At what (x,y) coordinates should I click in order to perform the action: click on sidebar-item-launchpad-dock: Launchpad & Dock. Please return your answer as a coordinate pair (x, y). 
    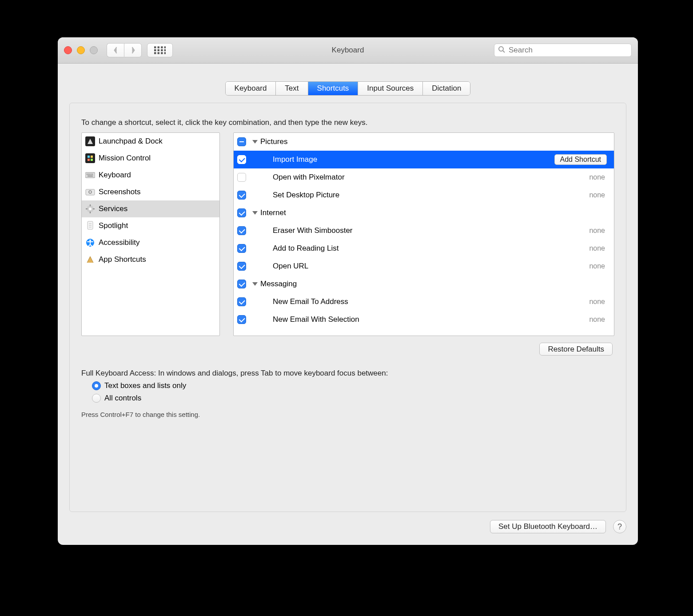
    Looking at the image, I should click on (151, 141).